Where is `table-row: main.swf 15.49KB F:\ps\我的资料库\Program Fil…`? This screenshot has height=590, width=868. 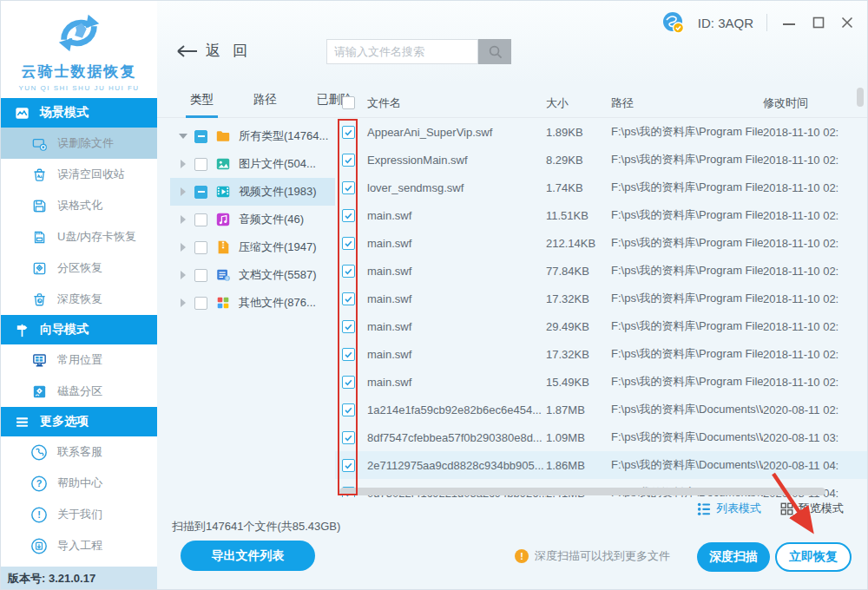 table-row: main.swf 15.49KB F:\ps\我的资料库\Program Fil… is located at coordinates (602, 382).